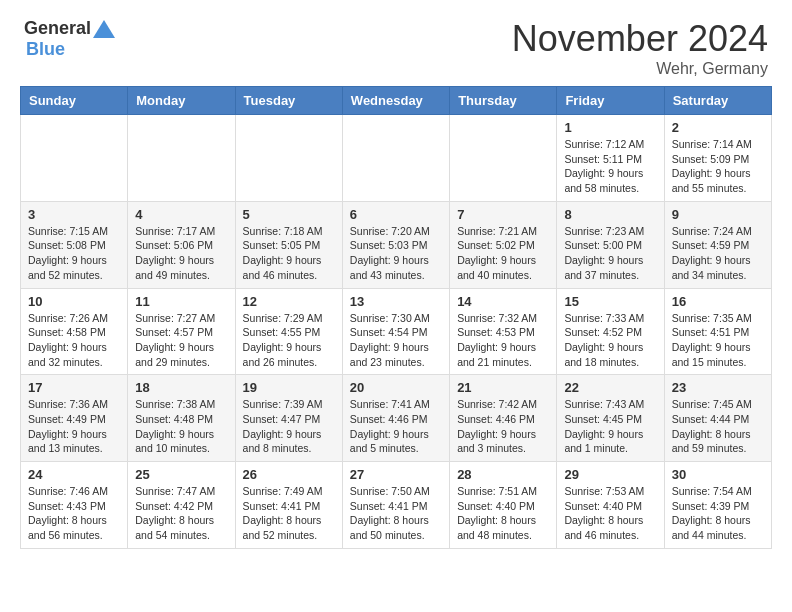 The width and height of the screenshot is (792, 612). Describe the element at coordinates (396, 302) in the screenshot. I see `day-number: 13` at that location.